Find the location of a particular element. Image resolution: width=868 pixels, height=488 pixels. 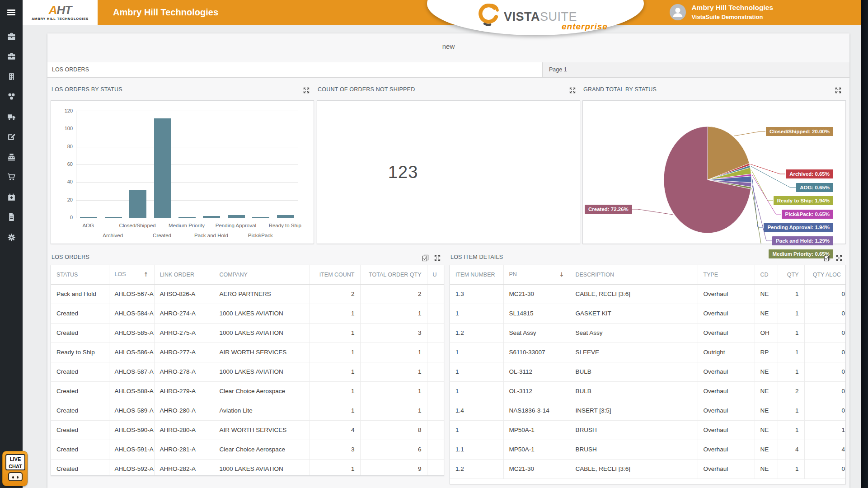

table-cell: AHLOS-590-A is located at coordinates (131, 430).